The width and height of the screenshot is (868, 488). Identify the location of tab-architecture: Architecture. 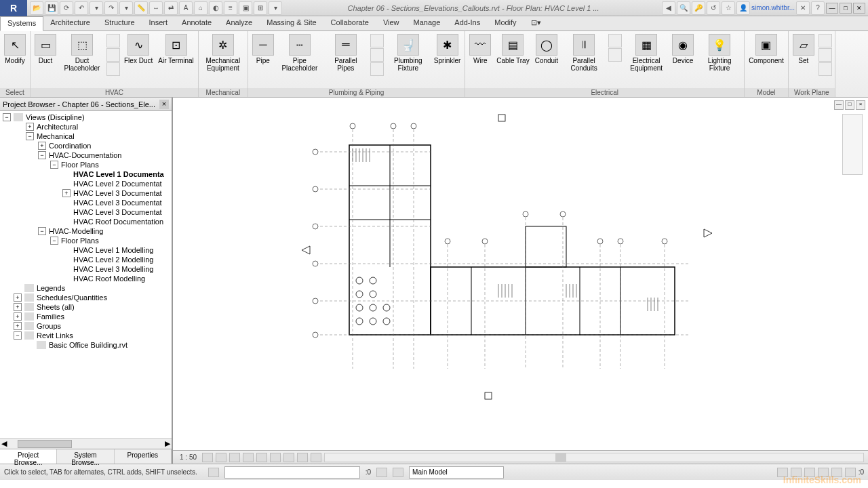
(71, 23).